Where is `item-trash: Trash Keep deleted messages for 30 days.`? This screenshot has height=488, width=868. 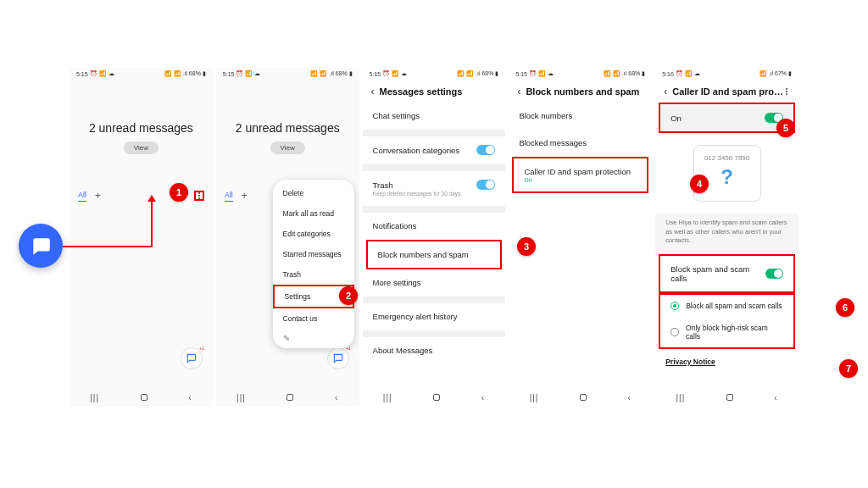 item-trash: Trash Keep deleted messages for 30 days. is located at coordinates (434, 188).